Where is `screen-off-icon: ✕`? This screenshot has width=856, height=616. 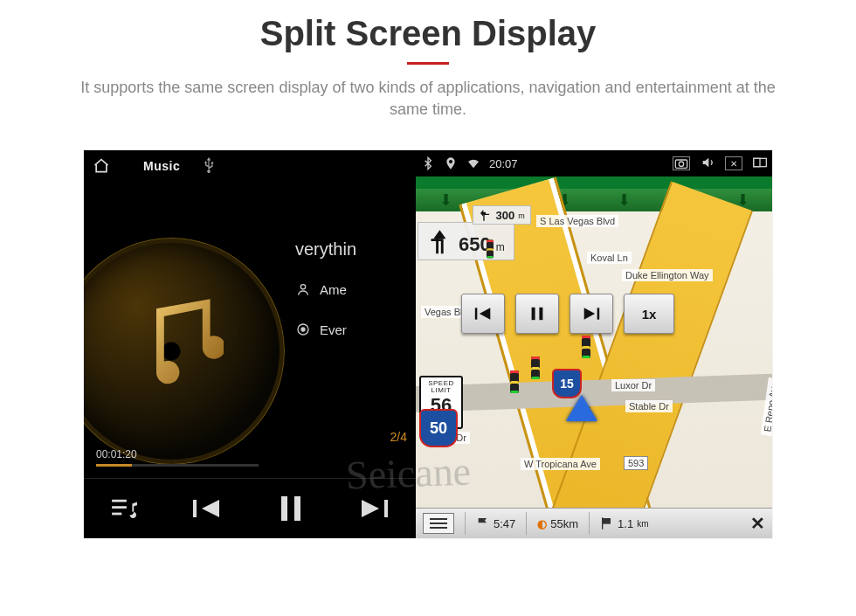 screen-off-icon: ✕ is located at coordinates (734, 163).